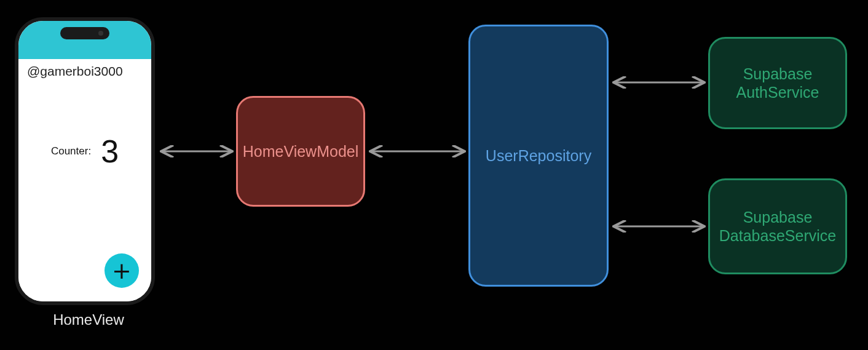 The height and width of the screenshot is (350, 868). What do you see at coordinates (778, 83) in the screenshot?
I see `supabase-auth-service-label: Supabase AuthService` at bounding box center [778, 83].